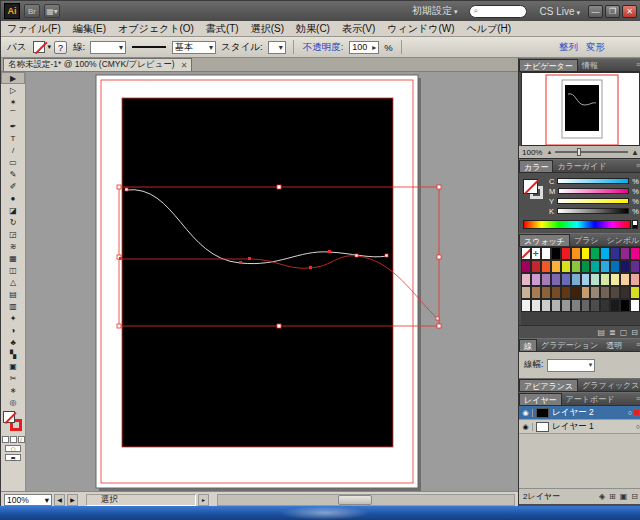  I want to click on draw-mode-button: ▢, so click(13, 448).